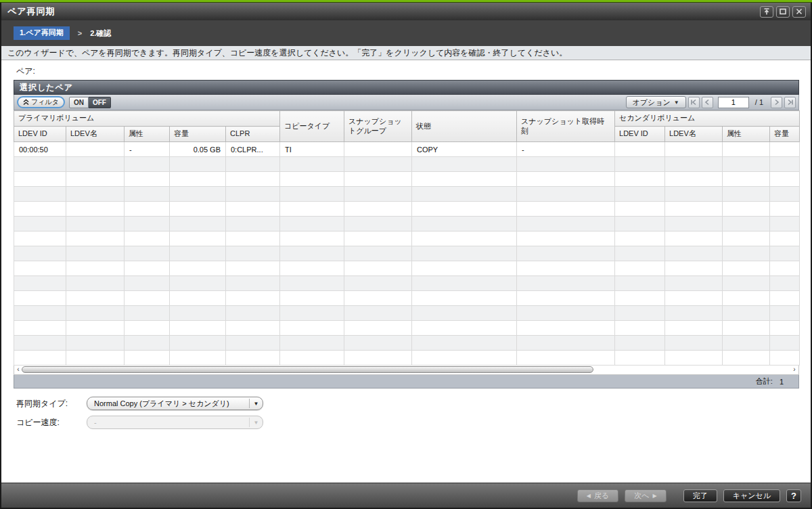 Image resolution: width=812 pixels, height=509 pixels. I want to click on undock-button, so click(767, 12).